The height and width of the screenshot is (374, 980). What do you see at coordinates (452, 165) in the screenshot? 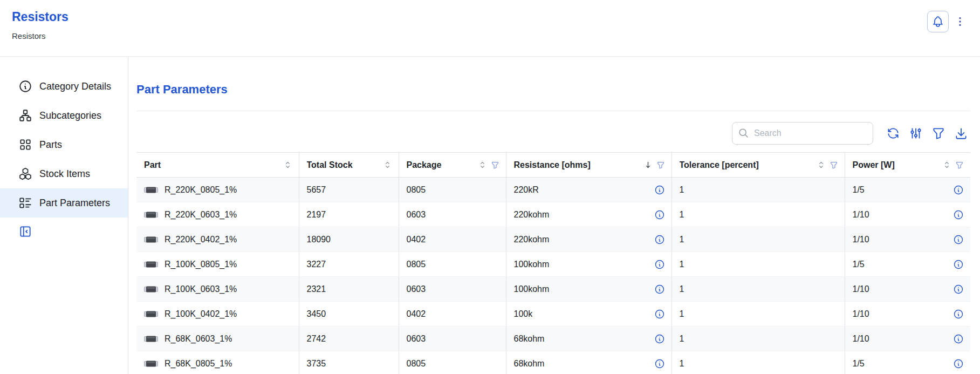
I see `column-header-package: Package` at bounding box center [452, 165].